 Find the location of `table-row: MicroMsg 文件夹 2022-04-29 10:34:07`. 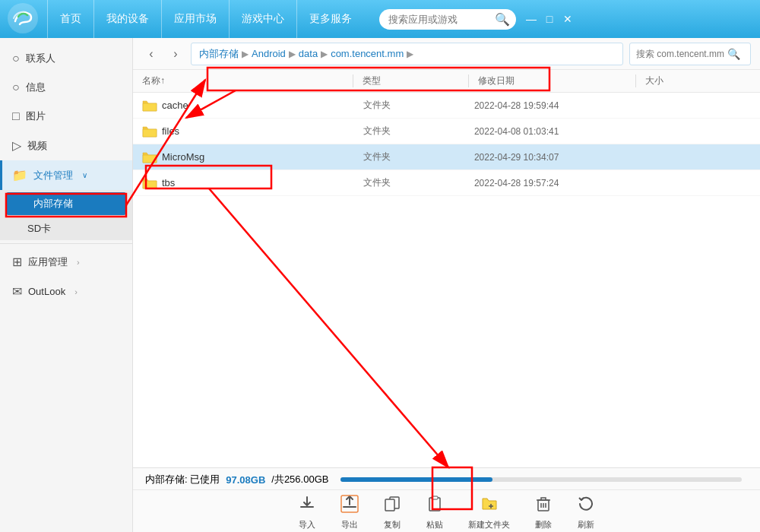

table-row: MicroMsg 文件夹 2022-04-29 10:34:07 is located at coordinates (447, 157).